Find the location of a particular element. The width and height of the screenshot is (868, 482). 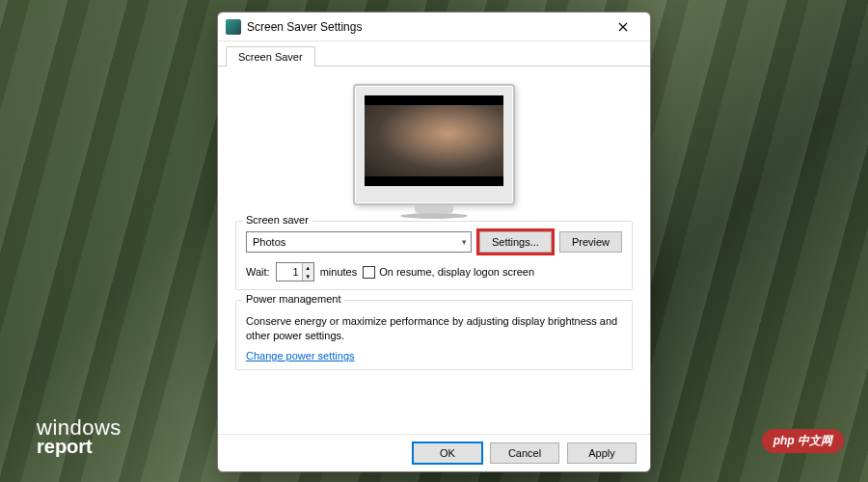

spinner-down-icon: ▼ is located at coordinates (309, 276).